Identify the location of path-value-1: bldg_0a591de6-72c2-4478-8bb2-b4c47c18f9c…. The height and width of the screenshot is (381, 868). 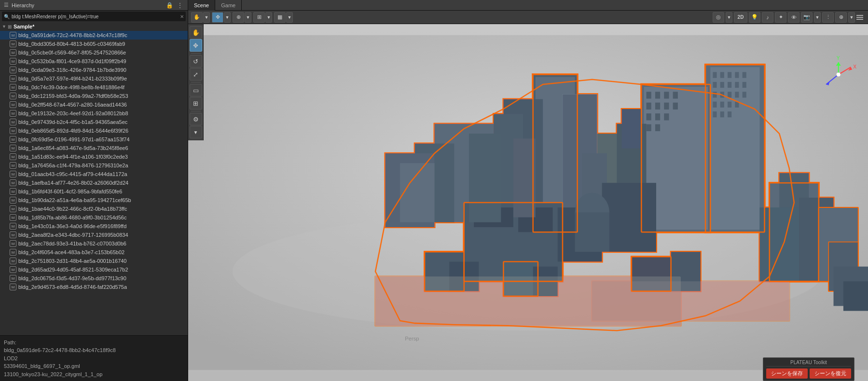
(94, 350).